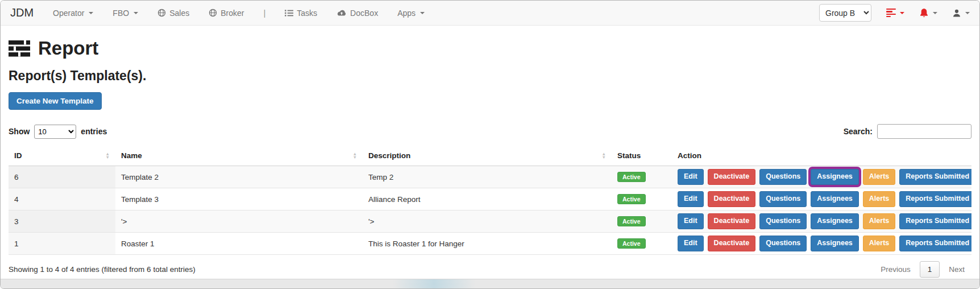  I want to click on nav-item-docbox: DocBox, so click(357, 13).